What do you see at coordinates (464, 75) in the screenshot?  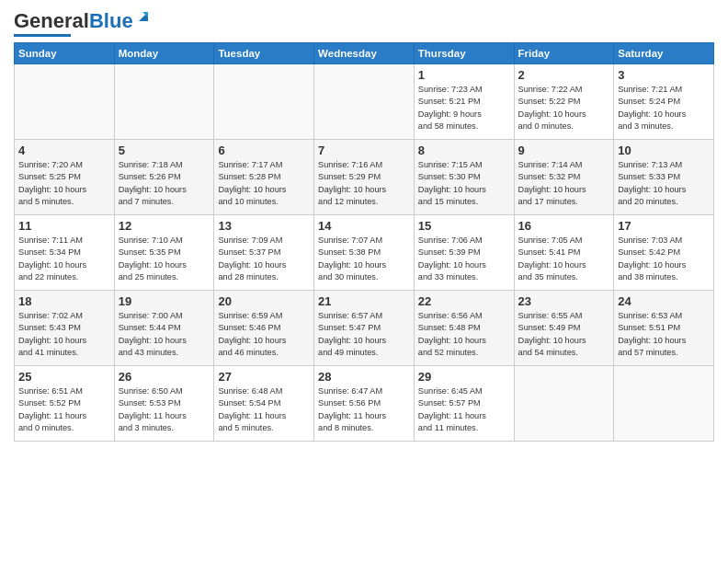 I see `day-number: 1` at bounding box center [464, 75].